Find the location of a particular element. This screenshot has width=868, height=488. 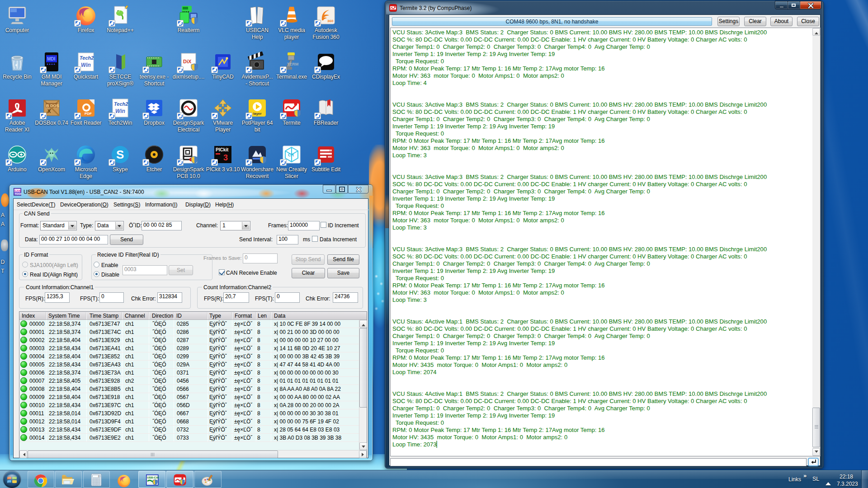

svg-text: X is located at coordinates (49, 111).